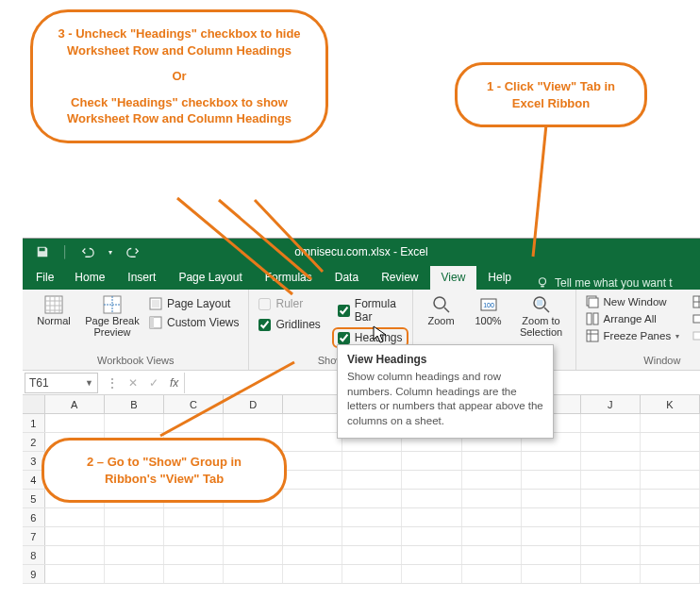 This screenshot has width=700, height=615. Describe the element at coordinates (551, 94) in the screenshot. I see `annotation-step1: 1 - Click "View" Tab in Excel Ribbon` at that location.